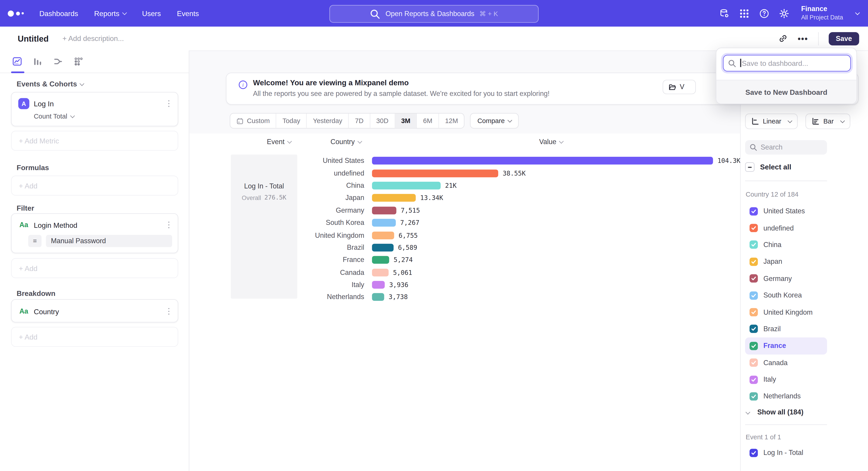 Image resolution: width=868 pixels, height=471 pixels. I want to click on breakdown-property-name: Country, so click(100, 312).